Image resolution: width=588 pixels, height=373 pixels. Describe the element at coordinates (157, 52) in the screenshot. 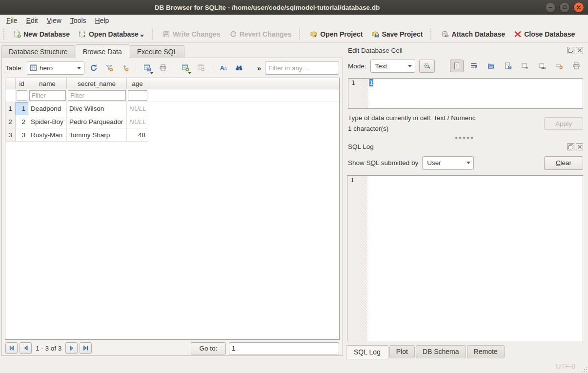

I see `tab-execute-sql: Execute SQL` at that location.